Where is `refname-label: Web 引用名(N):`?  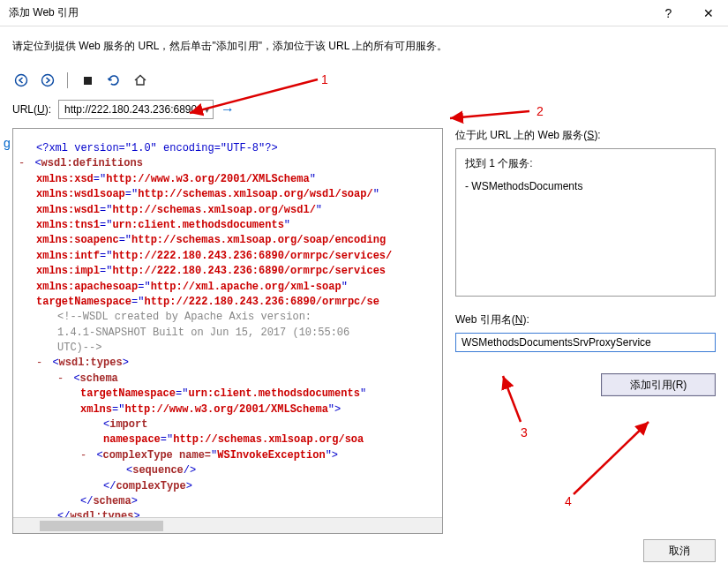
refname-label: Web 引用名(N): is located at coordinates (586, 319).